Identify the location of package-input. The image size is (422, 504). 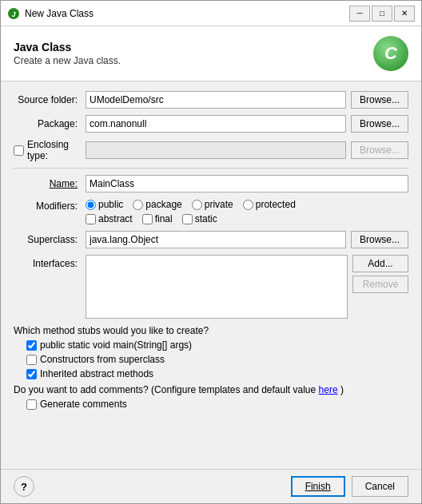
(216, 124).